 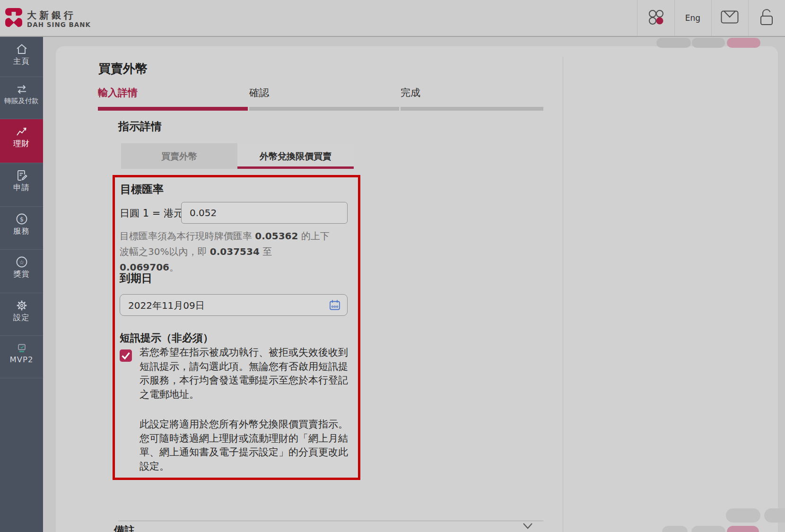 What do you see at coordinates (124, 528) in the screenshot?
I see `remarks-section-label: 備註` at bounding box center [124, 528].